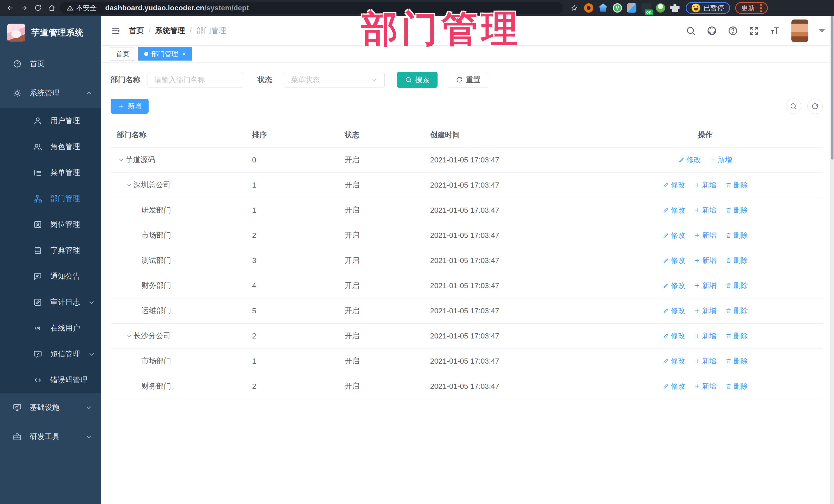 The width and height of the screenshot is (834, 504). What do you see at coordinates (506, 336) in the screenshot?
I see `dept-created: 2021-01-05 17:03:47` at bounding box center [506, 336].